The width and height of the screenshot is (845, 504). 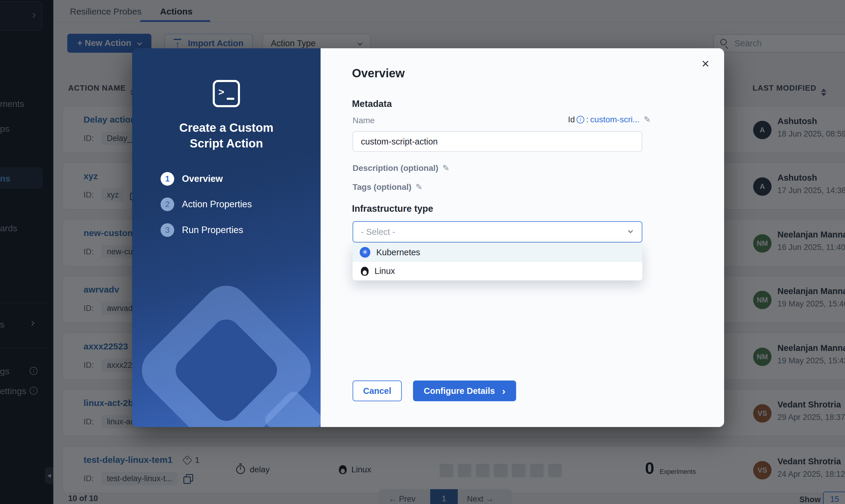 I want to click on kubernetes-icon: ✳, so click(x=365, y=252).